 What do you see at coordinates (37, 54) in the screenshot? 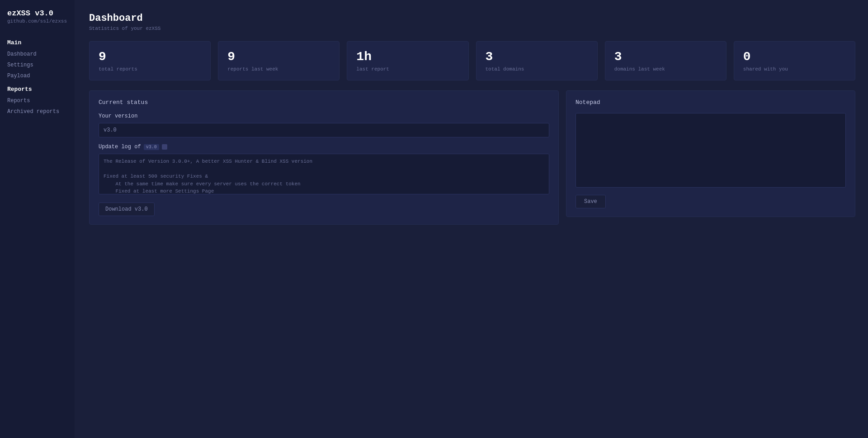
I see `sidebar-item-dashboard: Dashboard` at bounding box center [37, 54].